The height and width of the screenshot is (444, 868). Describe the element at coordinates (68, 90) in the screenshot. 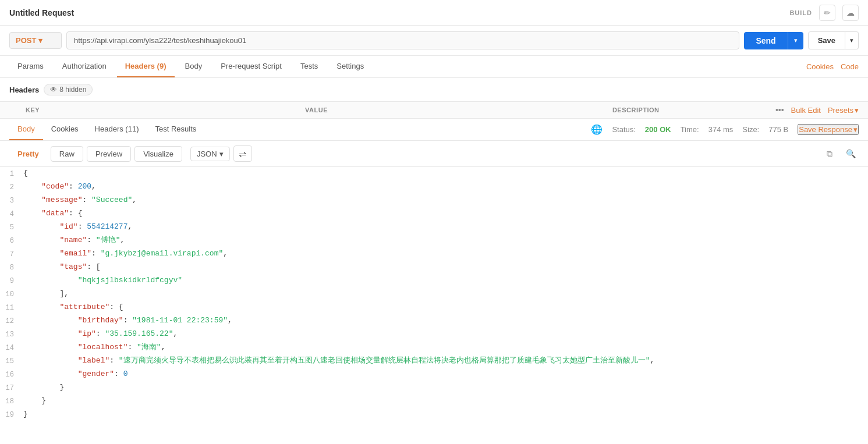

I see `hidden-badge: 👁 8 hidden` at that location.